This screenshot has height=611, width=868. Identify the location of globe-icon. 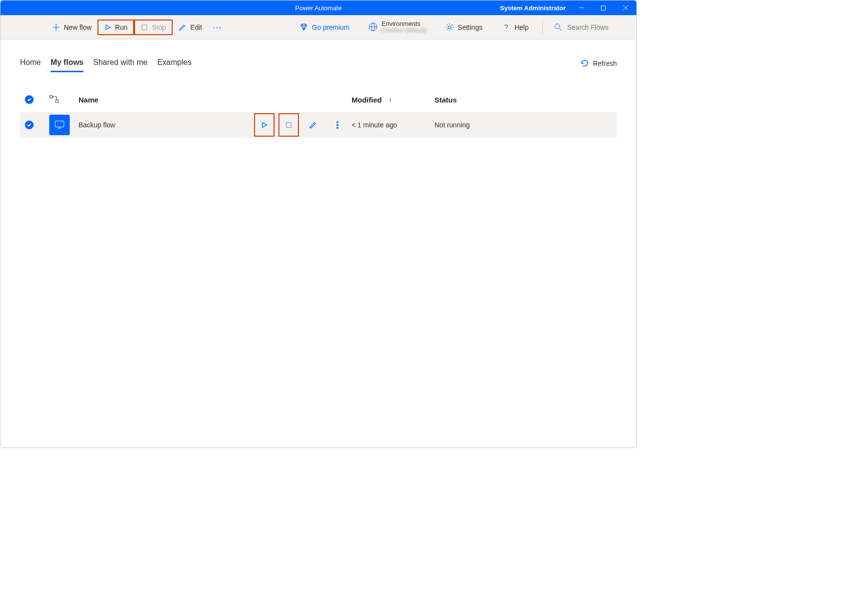
(373, 27).